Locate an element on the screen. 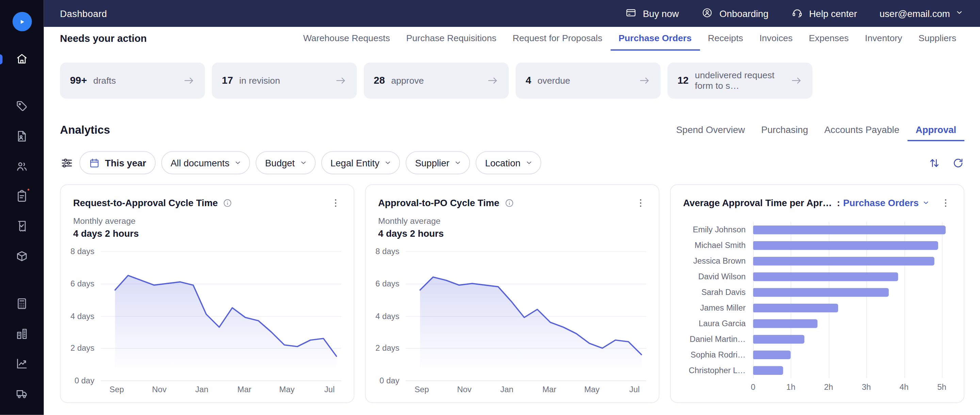 Image resolution: width=980 pixels, height=415 pixels. filter-all-documents: All documents is located at coordinates (205, 163).